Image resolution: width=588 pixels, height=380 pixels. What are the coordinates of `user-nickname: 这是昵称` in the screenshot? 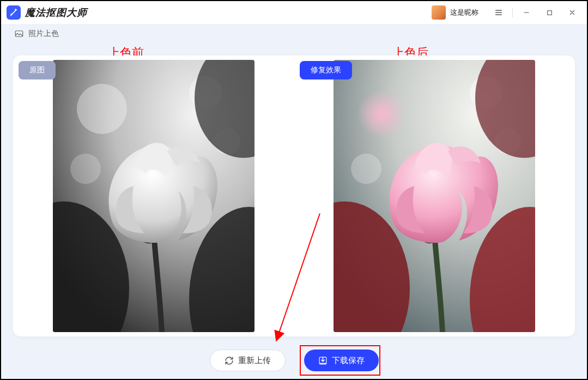 It's located at (464, 13).